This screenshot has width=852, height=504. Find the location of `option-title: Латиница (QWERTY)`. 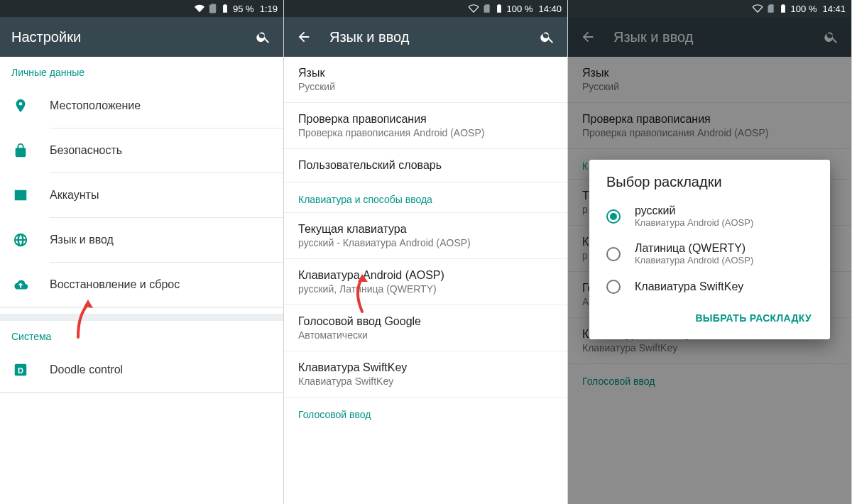

option-title: Латиница (QWERTY) is located at coordinates (694, 248).